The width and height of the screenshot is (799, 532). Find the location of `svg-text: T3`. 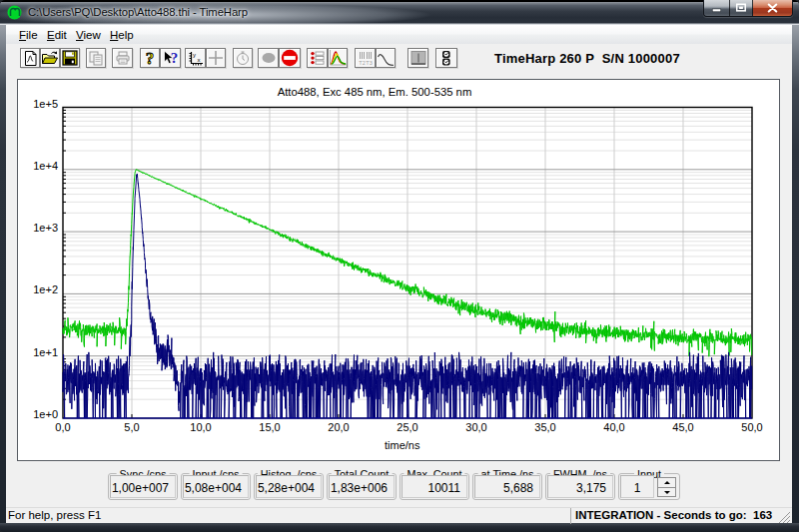

svg-text: T3 is located at coordinates (369, 63).